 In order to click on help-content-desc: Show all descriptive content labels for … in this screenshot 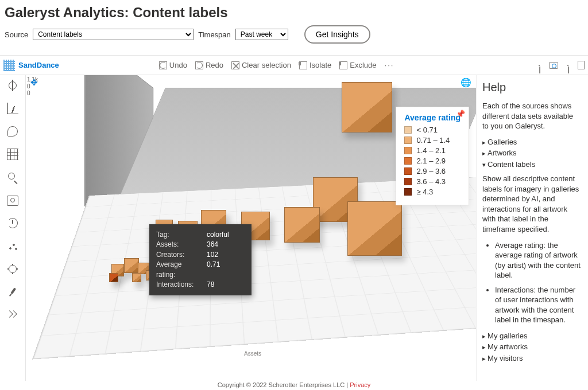, I will do `click(532, 204)`.